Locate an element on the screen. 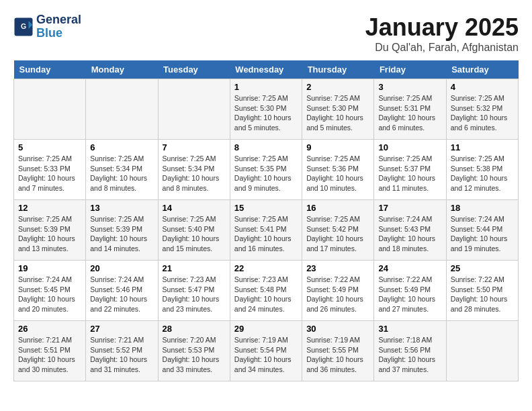  calendar-subtitle: Du Qal'ah, Farah, Afghanistan is located at coordinates (442, 48).